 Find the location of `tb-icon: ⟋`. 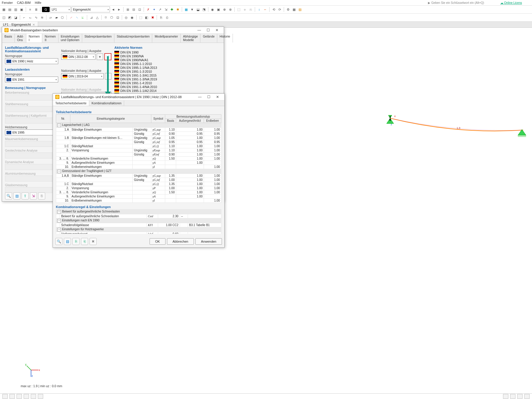

tb-icon: ⟋ is located at coordinates (71, 17).